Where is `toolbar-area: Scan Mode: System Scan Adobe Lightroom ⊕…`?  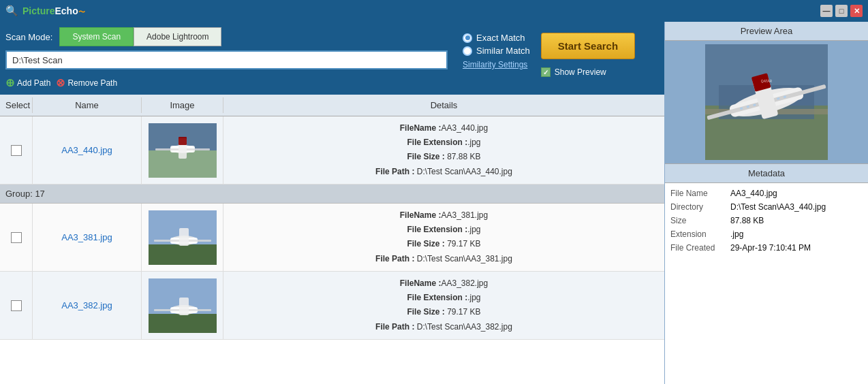 toolbar-area: Scan Mode: System Scan Adobe Lightroom ⊕… is located at coordinates (226, 59).